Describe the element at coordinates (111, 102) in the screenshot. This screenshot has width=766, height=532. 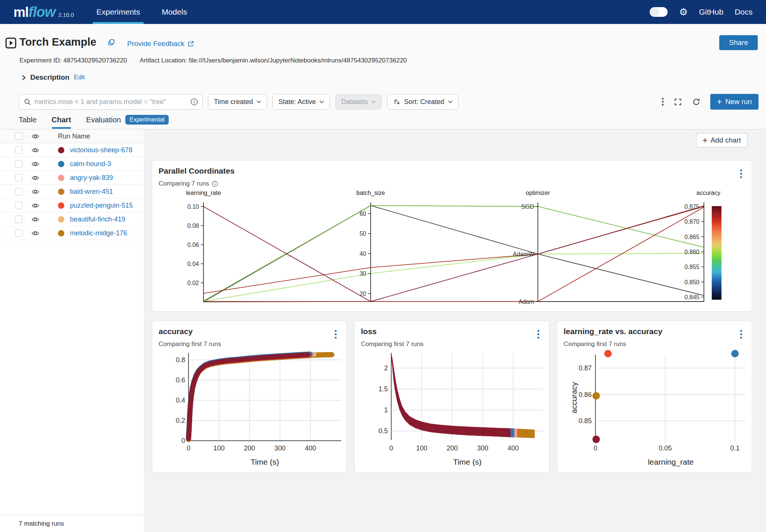
I see `search-box` at that location.